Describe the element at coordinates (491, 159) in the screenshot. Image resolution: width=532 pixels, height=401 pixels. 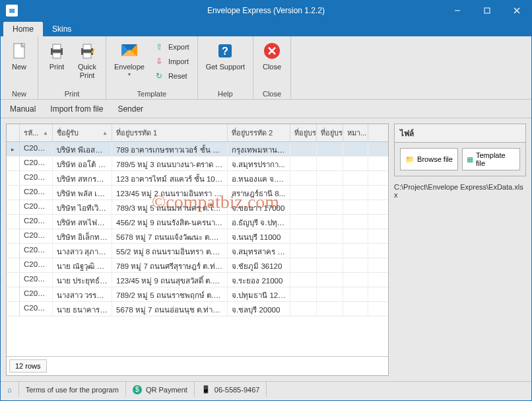
I see `template-file-button: ▦Template file` at that location.